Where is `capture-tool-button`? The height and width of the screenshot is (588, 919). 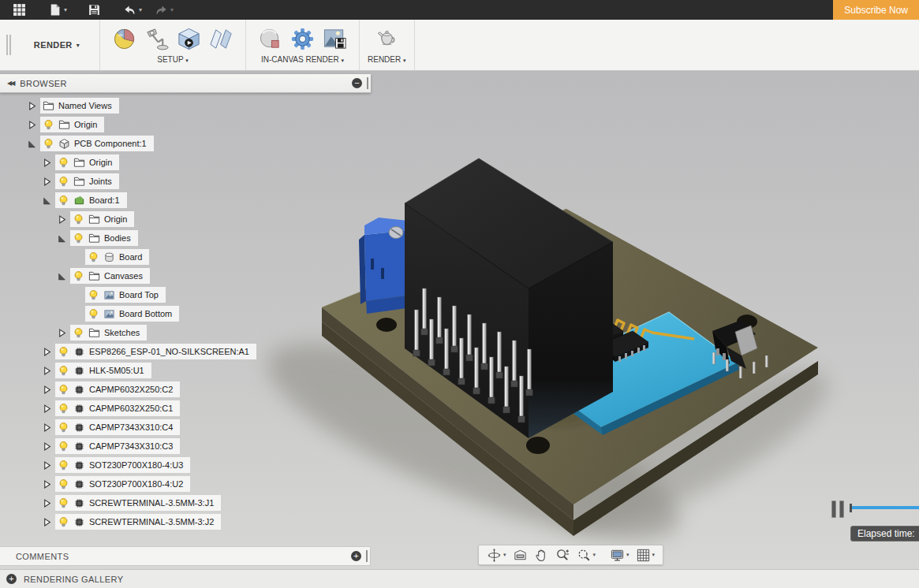 capture-tool-button is located at coordinates (334, 39).